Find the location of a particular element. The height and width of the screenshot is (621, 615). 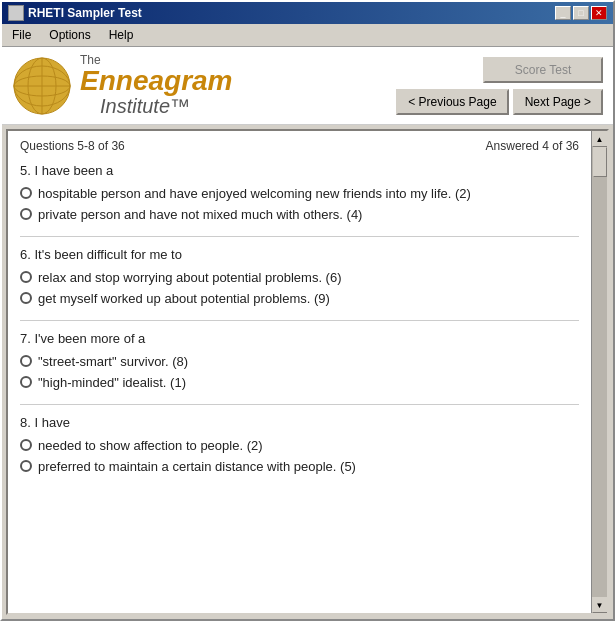

scroll-up-arrow: ▲ is located at coordinates (600, 139).